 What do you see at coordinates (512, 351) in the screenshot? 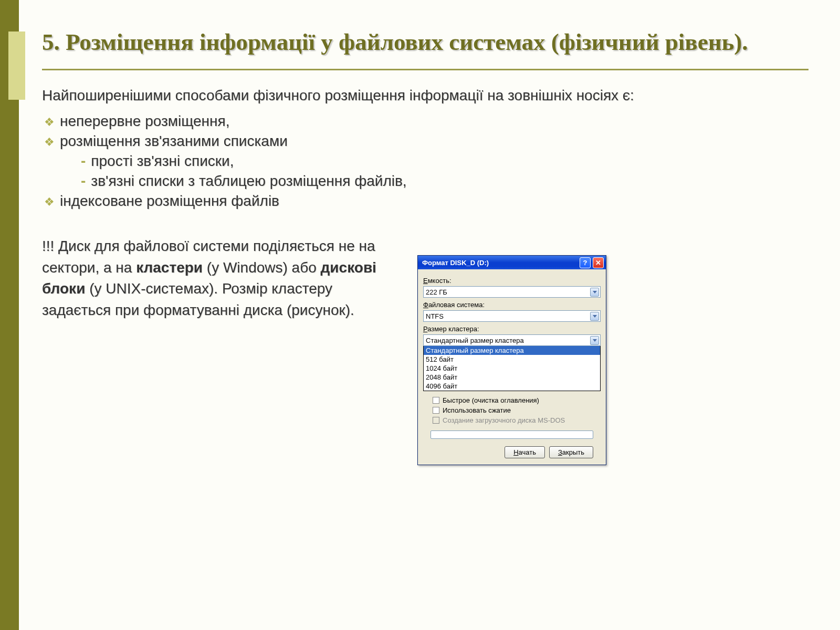
I see `dropdown-option: Стандартный размер кластера` at bounding box center [512, 351].